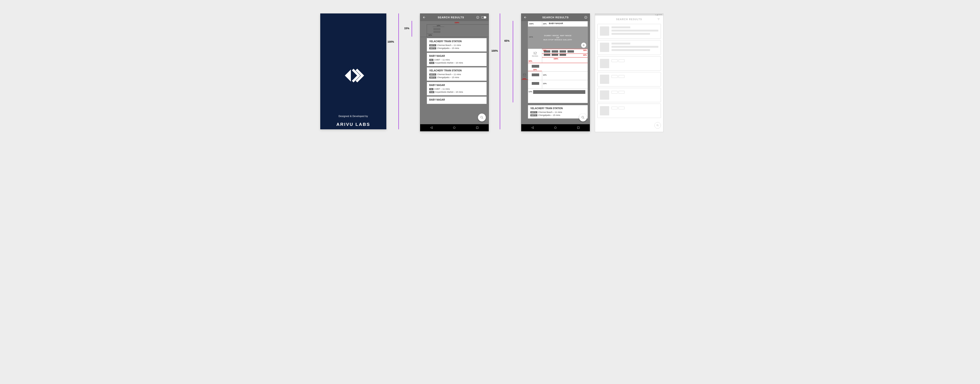 The width and height of the screenshot is (980, 384). What do you see at coordinates (457, 45) in the screenshot?
I see `route-row: MRTSChennai Beach – 11 mins` at bounding box center [457, 45].